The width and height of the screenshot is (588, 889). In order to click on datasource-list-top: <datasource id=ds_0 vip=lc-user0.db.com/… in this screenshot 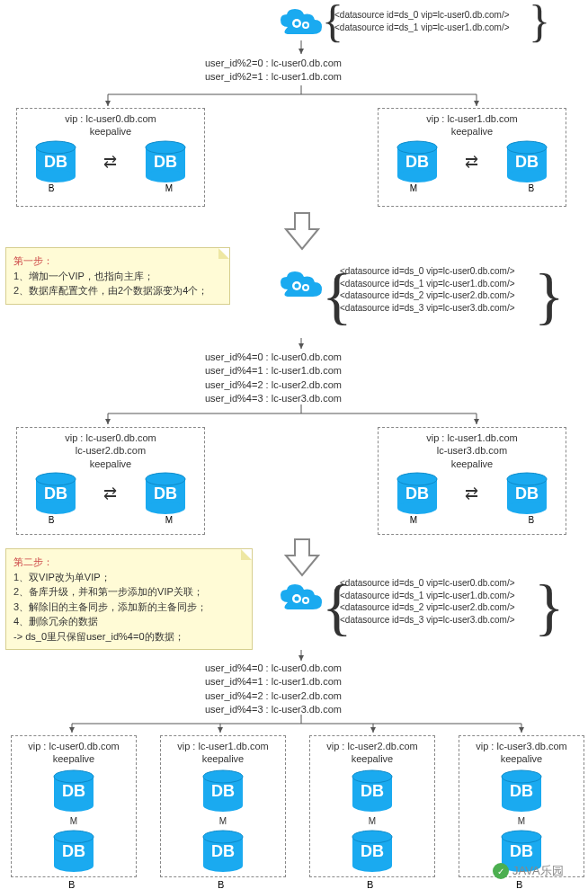, I will do `click(423, 22)`.